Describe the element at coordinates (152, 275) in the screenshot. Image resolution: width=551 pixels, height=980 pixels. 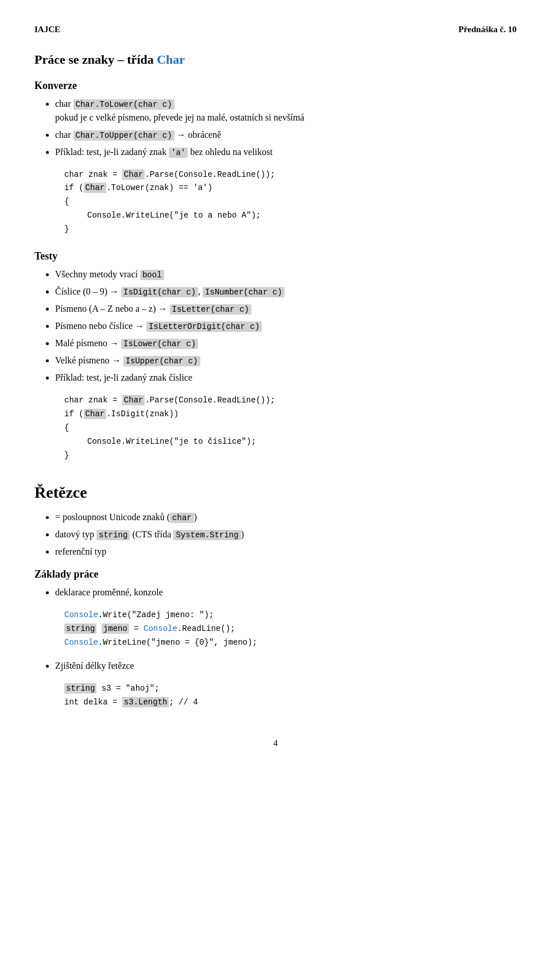
I see `code-bool: bool` at that location.